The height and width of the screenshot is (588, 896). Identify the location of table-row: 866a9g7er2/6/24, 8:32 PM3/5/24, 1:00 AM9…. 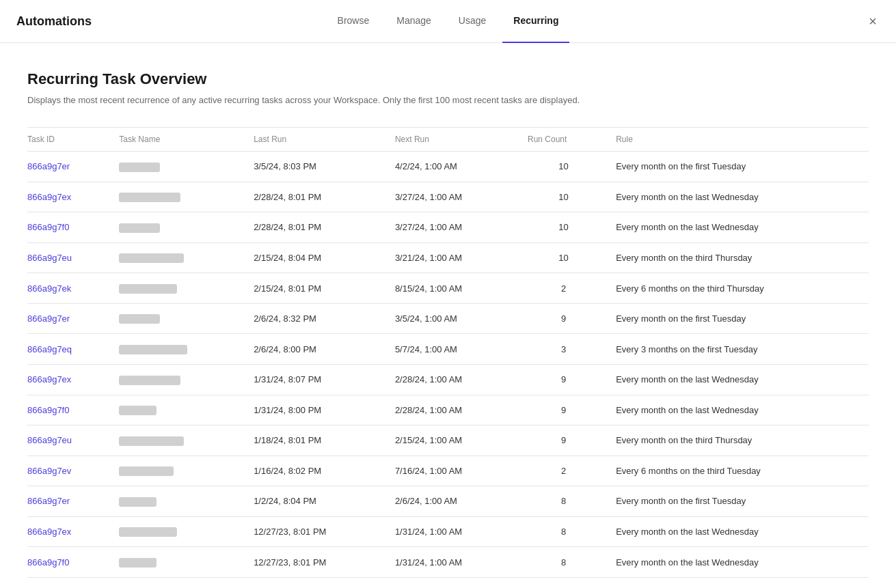
(448, 318).